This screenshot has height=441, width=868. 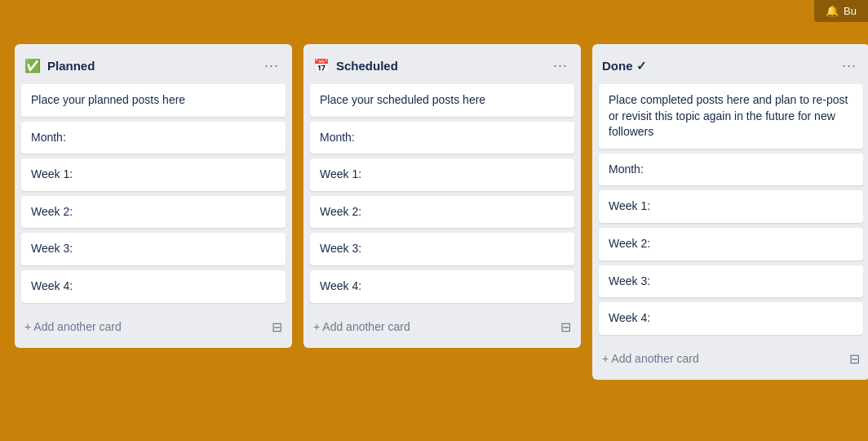 I want to click on column-header-planned: ✅Planned···, so click(x=153, y=69).